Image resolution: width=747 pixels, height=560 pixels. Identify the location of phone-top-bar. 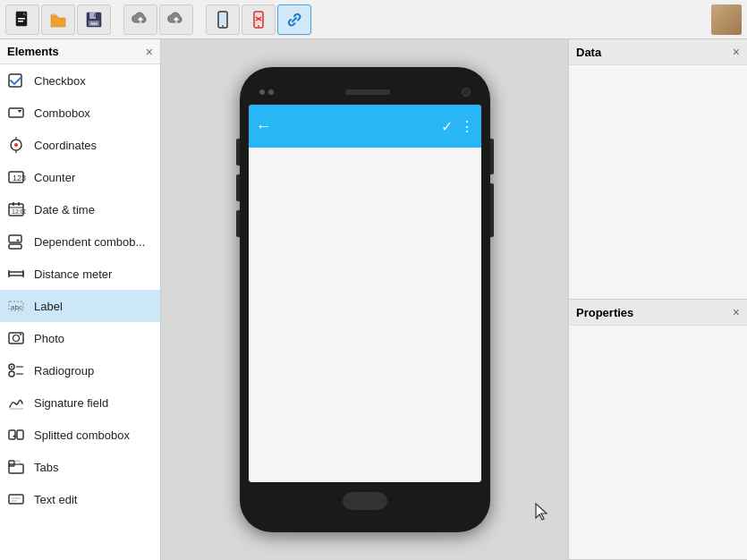
(365, 92).